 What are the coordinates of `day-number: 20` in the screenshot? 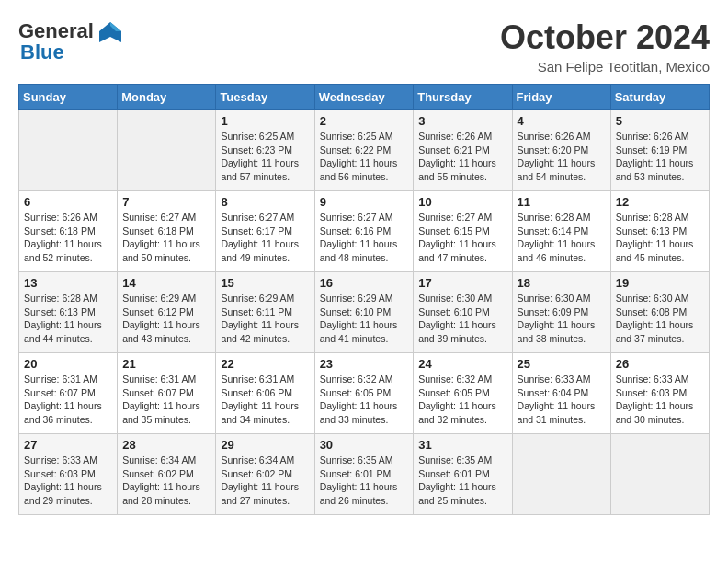 It's located at (68, 364).